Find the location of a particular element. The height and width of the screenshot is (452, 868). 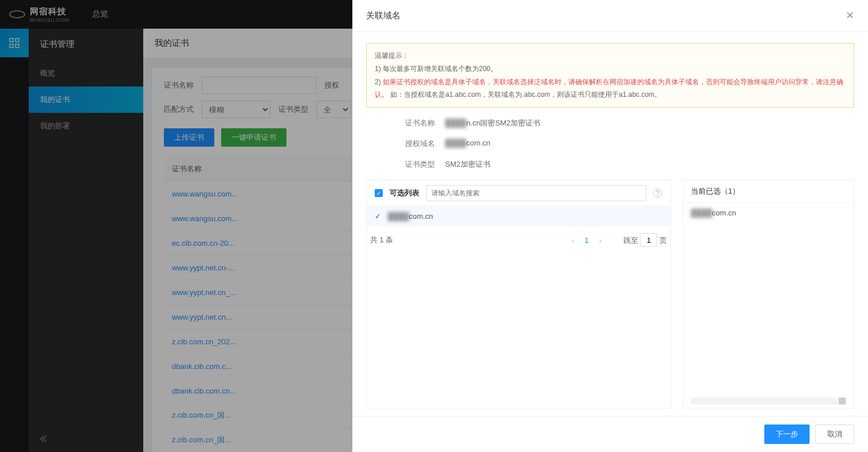

cancel-button: 取消 is located at coordinates (835, 434).